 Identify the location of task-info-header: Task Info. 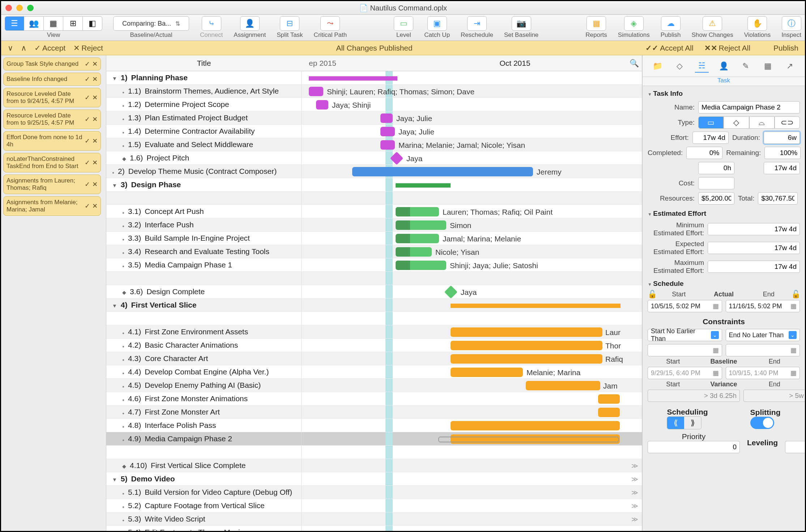
(724, 93).